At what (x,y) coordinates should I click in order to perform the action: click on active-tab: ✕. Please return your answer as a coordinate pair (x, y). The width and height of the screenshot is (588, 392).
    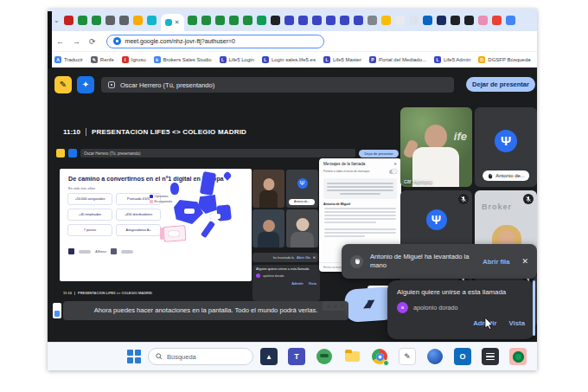
    Looking at the image, I should click on (173, 22).